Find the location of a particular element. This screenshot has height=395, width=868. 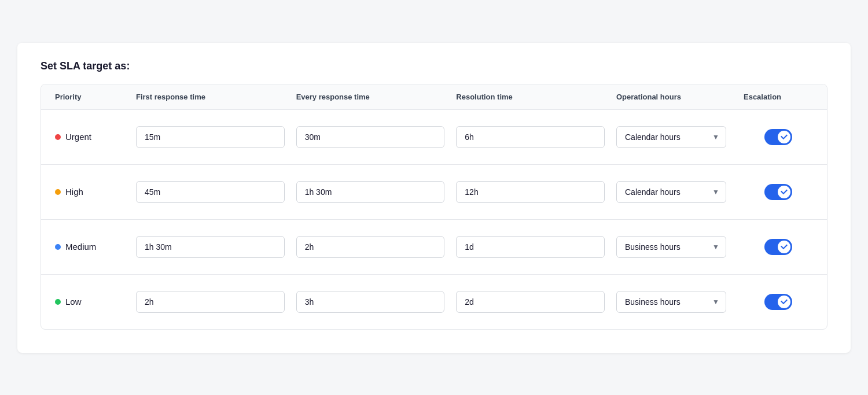

operational-cell-medium: Calendar hoursBusiness hours ▼ is located at coordinates (680, 247).